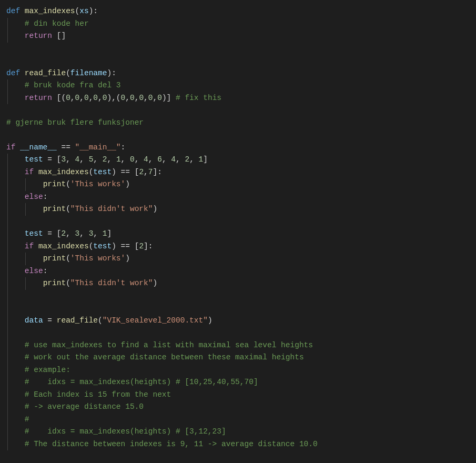  What do you see at coordinates (241, 370) in the screenshot?
I see `code-line: # example:` at bounding box center [241, 370].